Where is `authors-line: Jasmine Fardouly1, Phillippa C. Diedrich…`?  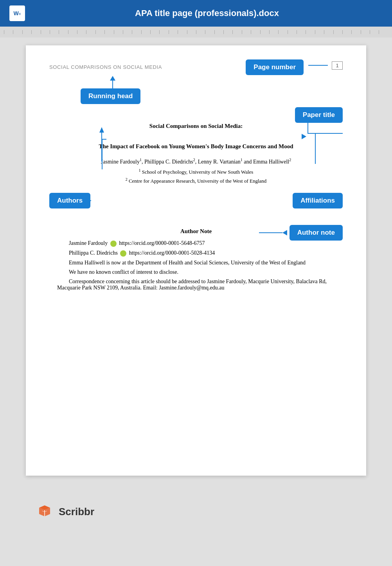
authors-line: Jasmine Fardouly1, Phillippa C. Diedrich… is located at coordinates (196, 161).